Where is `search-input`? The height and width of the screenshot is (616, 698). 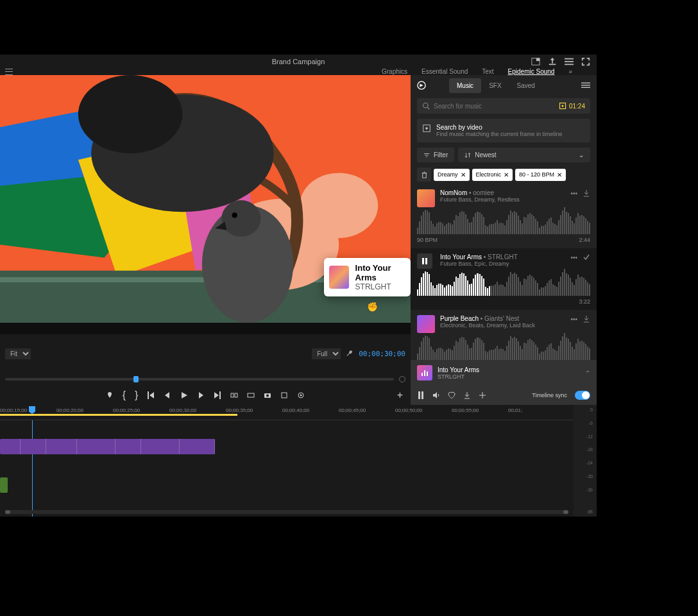
search-input is located at coordinates (494, 107).